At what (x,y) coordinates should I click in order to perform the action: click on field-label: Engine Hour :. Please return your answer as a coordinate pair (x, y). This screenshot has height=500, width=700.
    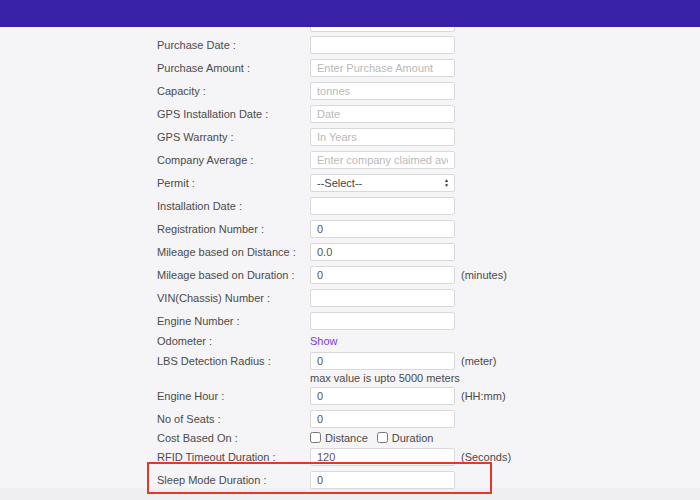
    Looking at the image, I should click on (234, 396).